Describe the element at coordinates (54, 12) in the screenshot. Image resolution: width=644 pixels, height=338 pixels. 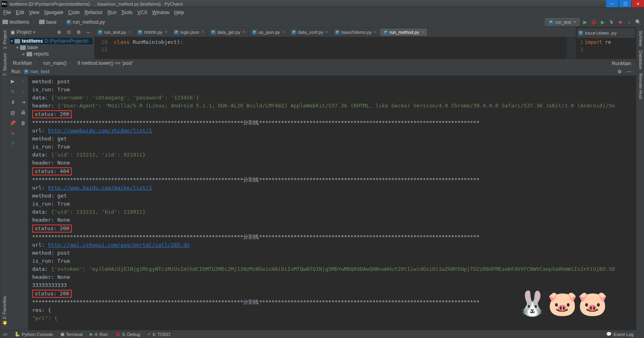
I see `menu-item: Navigate` at that location.